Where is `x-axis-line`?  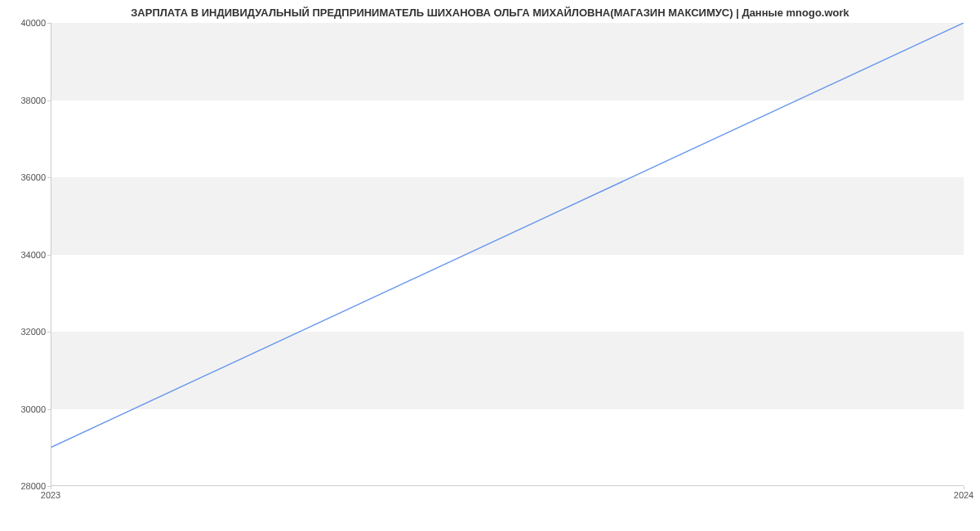 x-axis-line is located at coordinates (507, 485).